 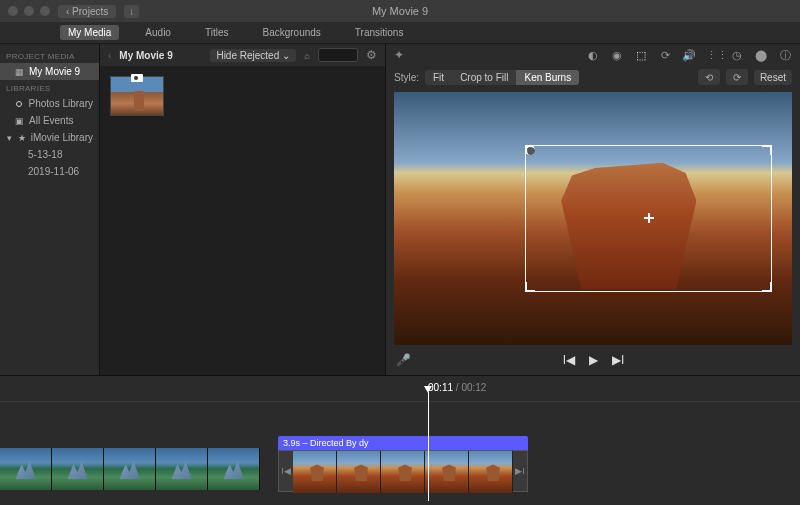 I want to click on chevron-left-icon: ‹, so click(x=110, y=56).